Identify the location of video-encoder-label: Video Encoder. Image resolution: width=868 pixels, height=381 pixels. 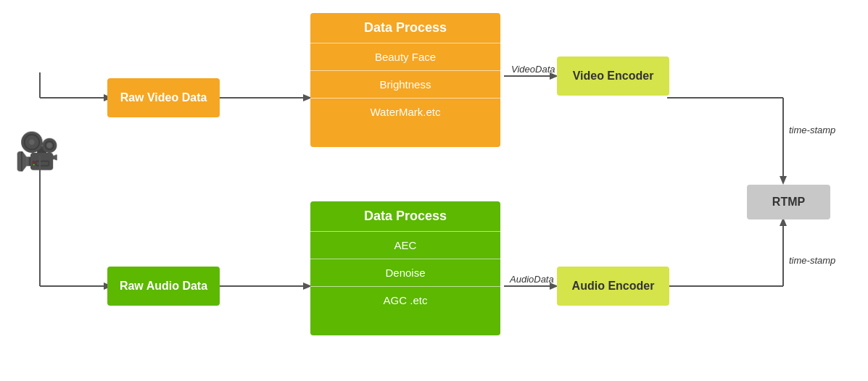
(613, 76).